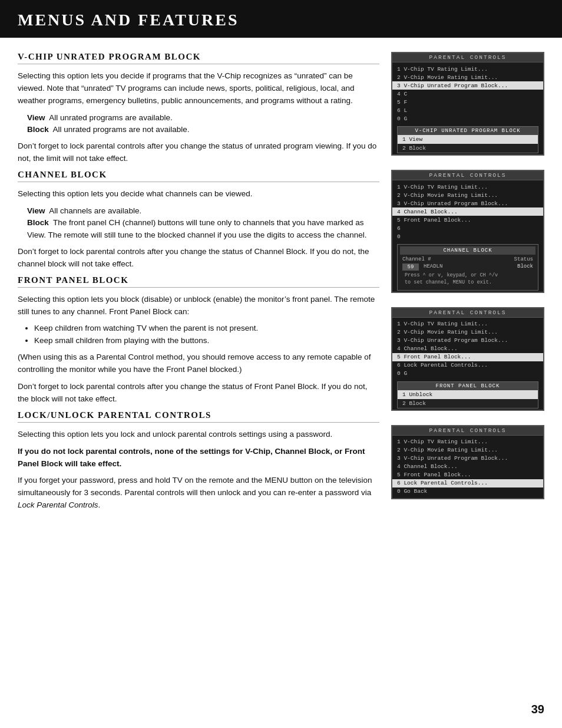  What do you see at coordinates (468, 467) in the screenshot?
I see `tv-screen4-menu: 1 V-Chip TV Rating Limit... 2 V-Chip Mov…` at bounding box center [468, 467].